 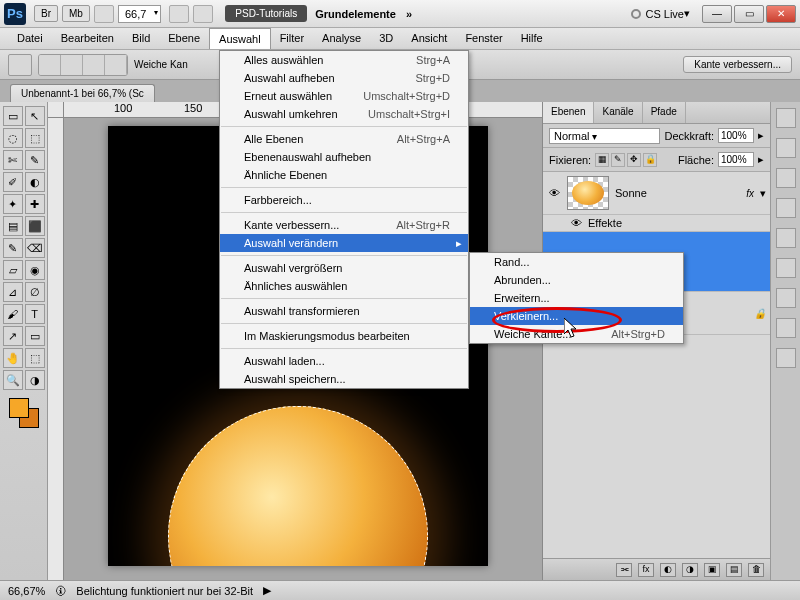 What do you see at coordinates (344, 157) in the screenshot?
I see `menuitem-ebenenauswahl-aufheben: Ebenenauswahl aufheben` at bounding box center [344, 157].